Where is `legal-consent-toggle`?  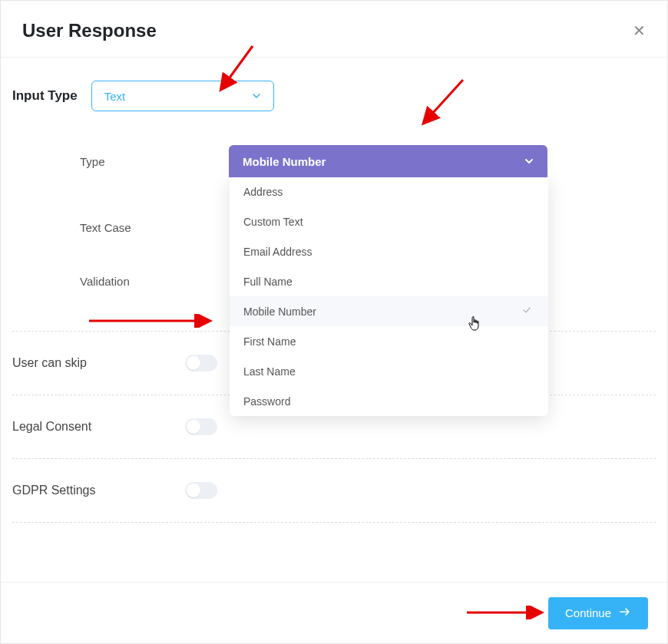 legal-consent-toggle is located at coordinates (201, 427).